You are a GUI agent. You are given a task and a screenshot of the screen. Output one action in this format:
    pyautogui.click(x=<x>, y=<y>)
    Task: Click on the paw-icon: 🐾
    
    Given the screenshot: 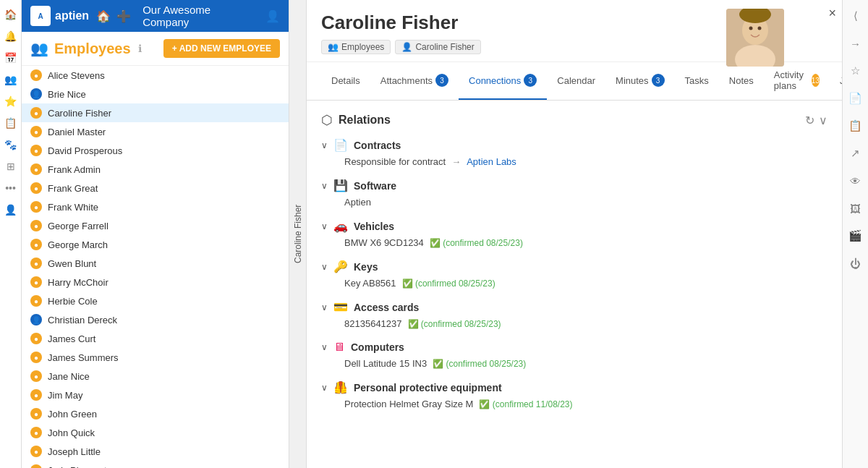 What is the action you would take?
    pyautogui.click(x=11, y=145)
    